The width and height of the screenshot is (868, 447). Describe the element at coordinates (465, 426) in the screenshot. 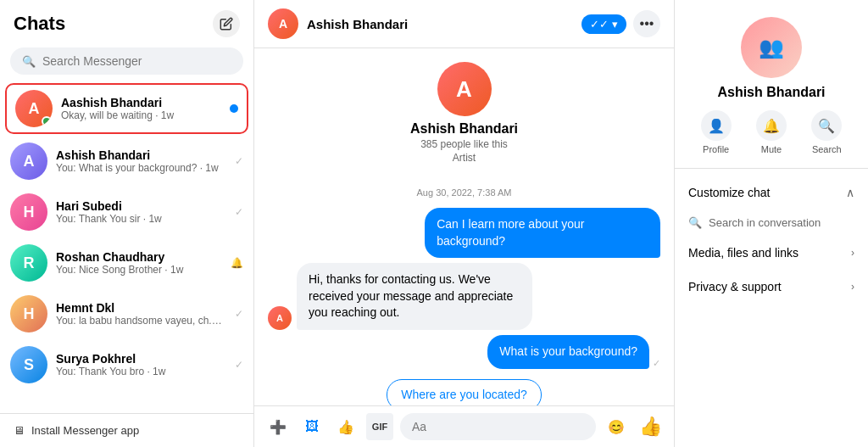

I see `message-input-bar: ➕ 🖼 👍 GIF 😊 👍` at that location.